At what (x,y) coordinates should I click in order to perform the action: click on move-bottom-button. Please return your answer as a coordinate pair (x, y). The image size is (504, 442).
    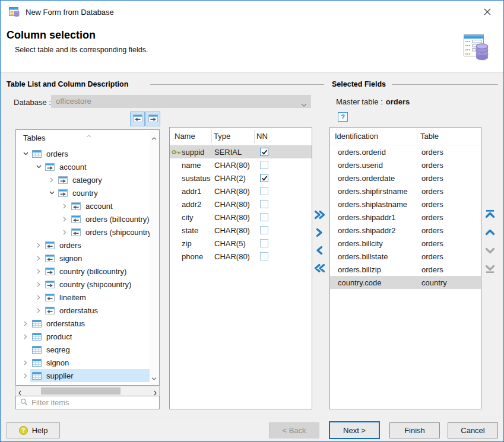
    Looking at the image, I should click on (490, 269).